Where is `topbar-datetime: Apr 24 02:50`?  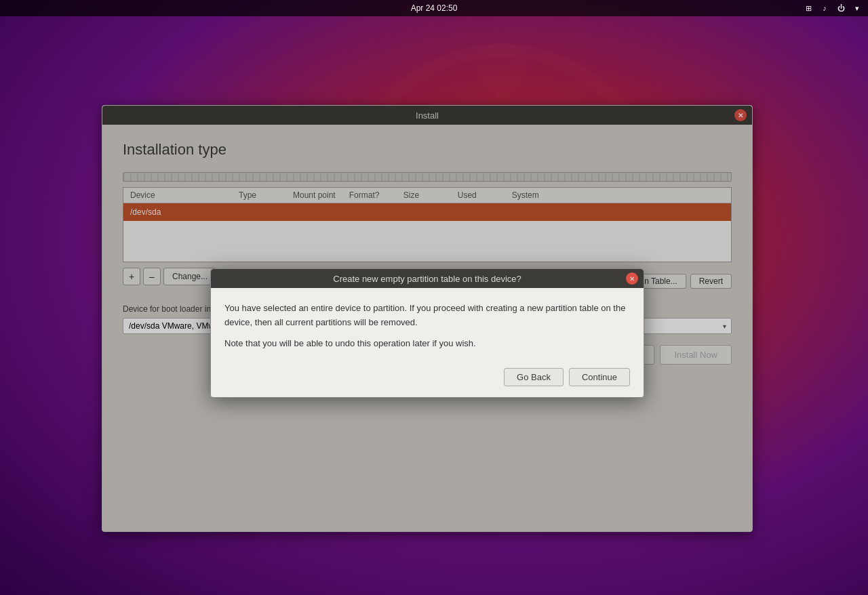 topbar-datetime: Apr 24 02:50 is located at coordinates (434, 8).